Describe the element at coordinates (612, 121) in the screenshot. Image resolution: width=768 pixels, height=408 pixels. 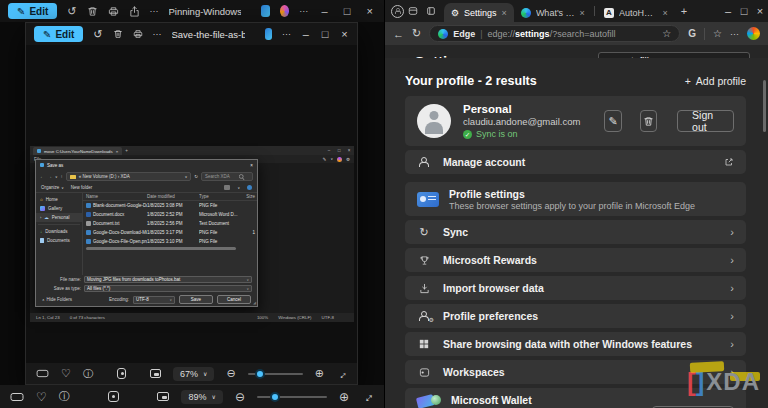
I see `edit-profile-button: ✎` at that location.